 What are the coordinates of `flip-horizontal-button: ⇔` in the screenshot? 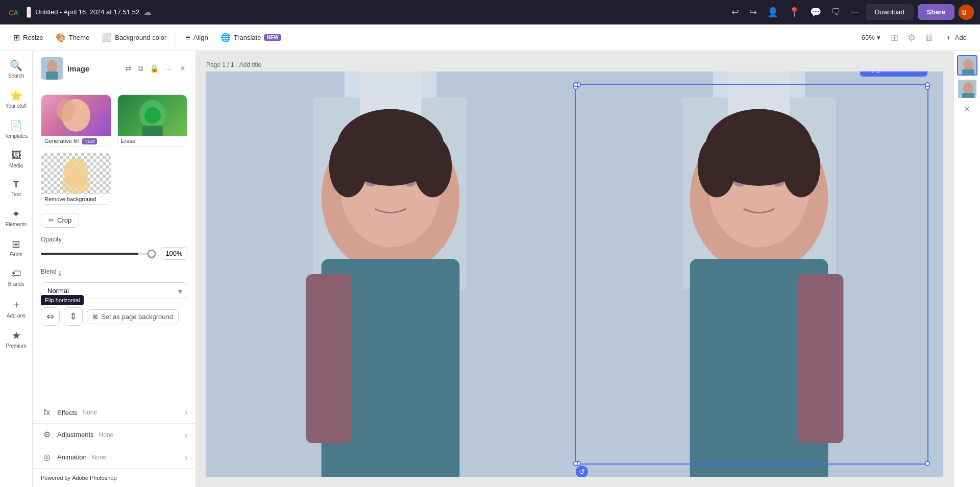 It's located at (50, 316).